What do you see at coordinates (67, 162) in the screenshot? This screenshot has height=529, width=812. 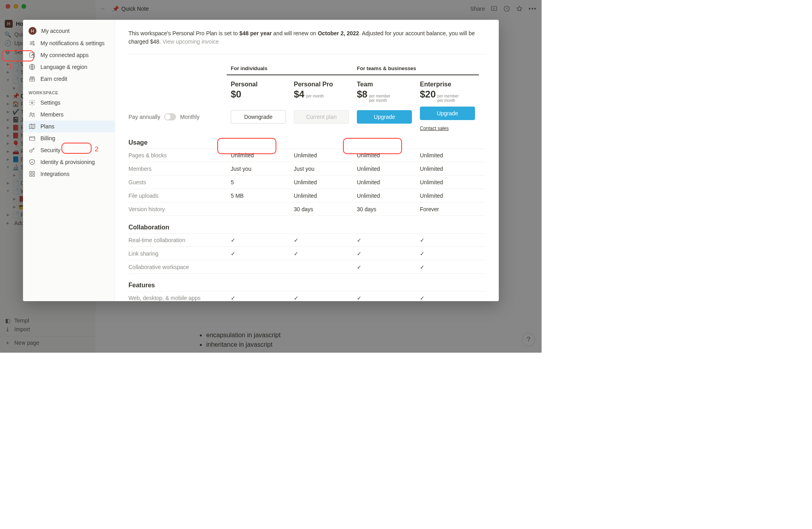 I see `nav-label: Identity & provisioning` at bounding box center [67, 162].